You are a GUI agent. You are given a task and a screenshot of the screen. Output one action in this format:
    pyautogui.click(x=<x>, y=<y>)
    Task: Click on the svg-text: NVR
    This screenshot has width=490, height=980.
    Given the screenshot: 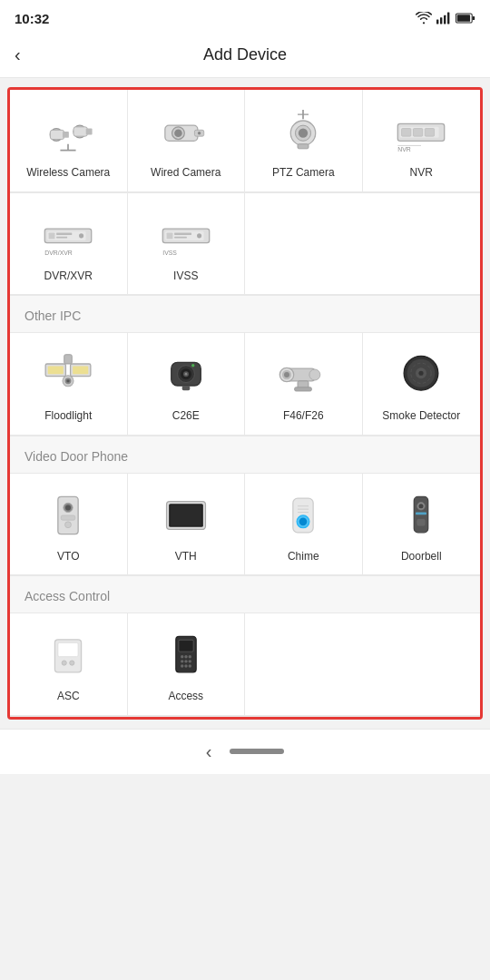 What is the action you would take?
    pyautogui.click(x=405, y=149)
    